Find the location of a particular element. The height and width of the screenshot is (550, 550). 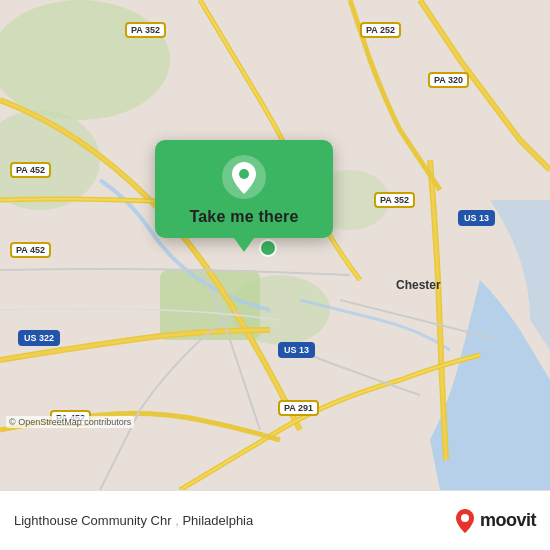

location-city: Philadelphia is located at coordinates (218, 520).